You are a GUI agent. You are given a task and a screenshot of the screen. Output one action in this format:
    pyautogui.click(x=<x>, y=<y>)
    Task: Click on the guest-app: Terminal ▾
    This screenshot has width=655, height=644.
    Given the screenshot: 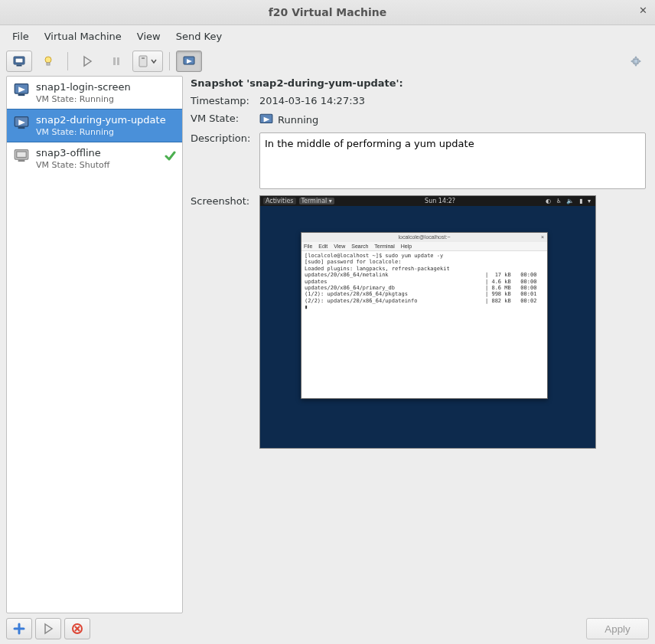 What is the action you would take?
    pyautogui.click(x=317, y=201)
    